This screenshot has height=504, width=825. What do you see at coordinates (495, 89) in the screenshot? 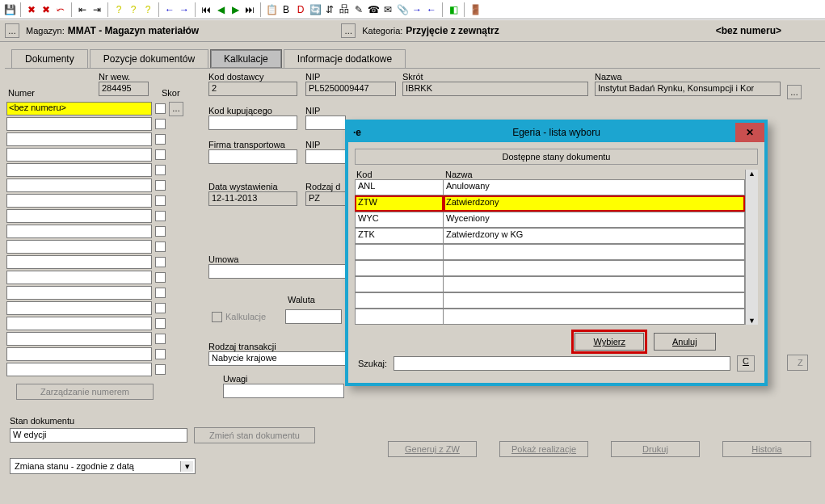
I see `skrot-field: IBRKK` at bounding box center [495, 89].